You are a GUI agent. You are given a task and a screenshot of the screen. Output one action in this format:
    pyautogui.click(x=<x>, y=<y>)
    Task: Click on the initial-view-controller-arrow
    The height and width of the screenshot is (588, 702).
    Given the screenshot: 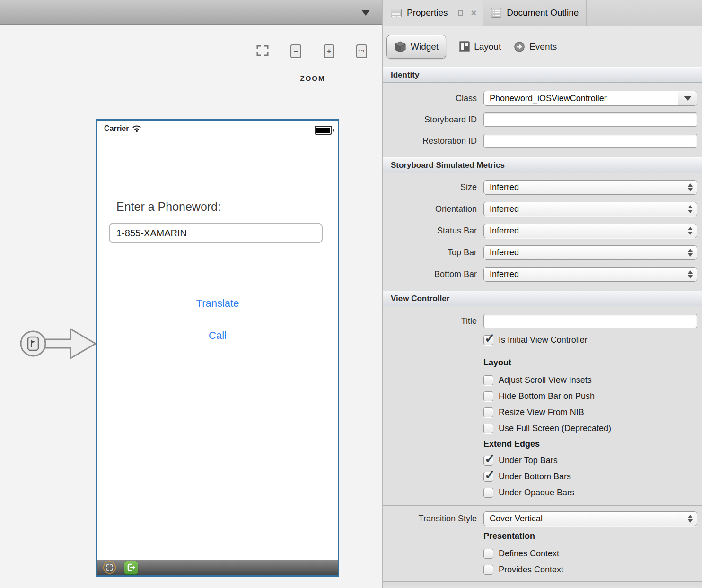 What is the action you would take?
    pyautogui.click(x=57, y=344)
    